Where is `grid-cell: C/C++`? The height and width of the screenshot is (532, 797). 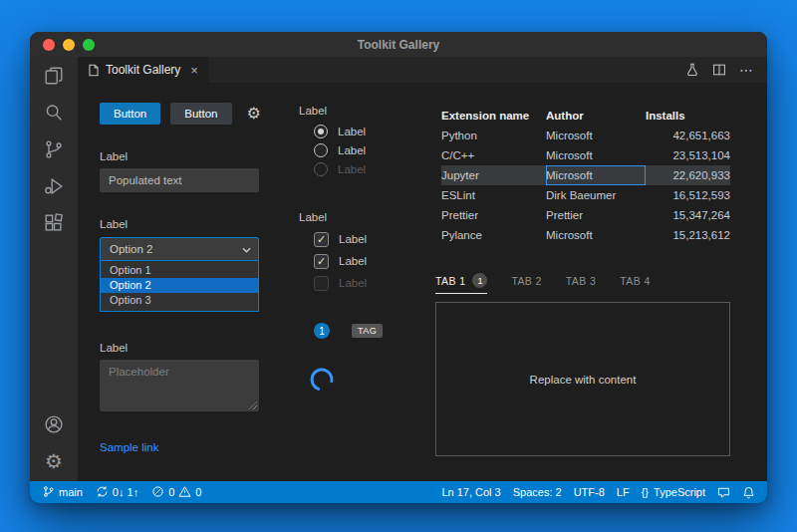 grid-cell: C/C++ is located at coordinates (494, 155).